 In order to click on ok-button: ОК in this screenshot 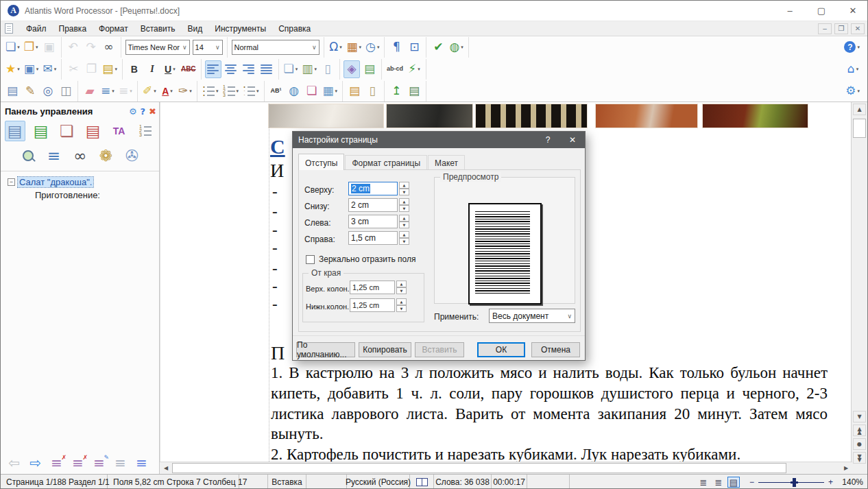, I will do `click(501, 350)`.